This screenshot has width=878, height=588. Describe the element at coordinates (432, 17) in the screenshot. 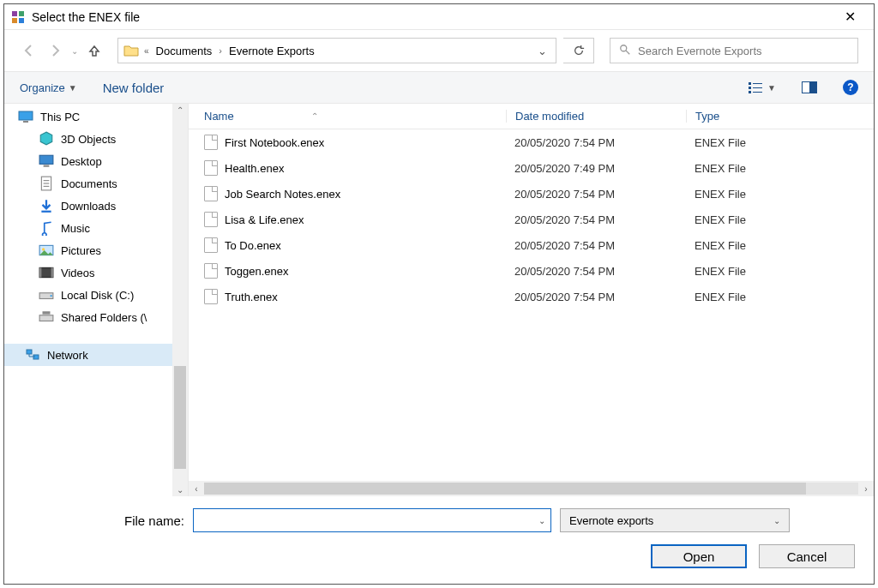

I see `window-title: Select the ENEX file` at that location.